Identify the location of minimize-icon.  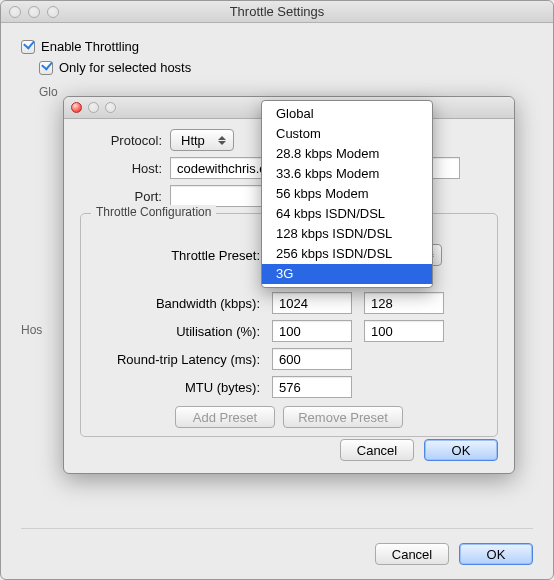
(34, 12).